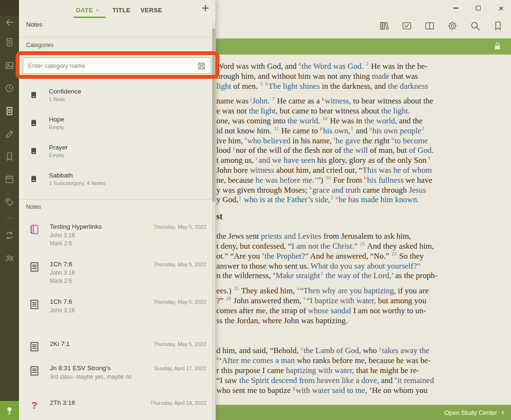 The height and width of the screenshot is (420, 511). Describe the element at coordinates (180, 368) in the screenshot. I see `note-date: Sunday, April 17, 2022` at that location.